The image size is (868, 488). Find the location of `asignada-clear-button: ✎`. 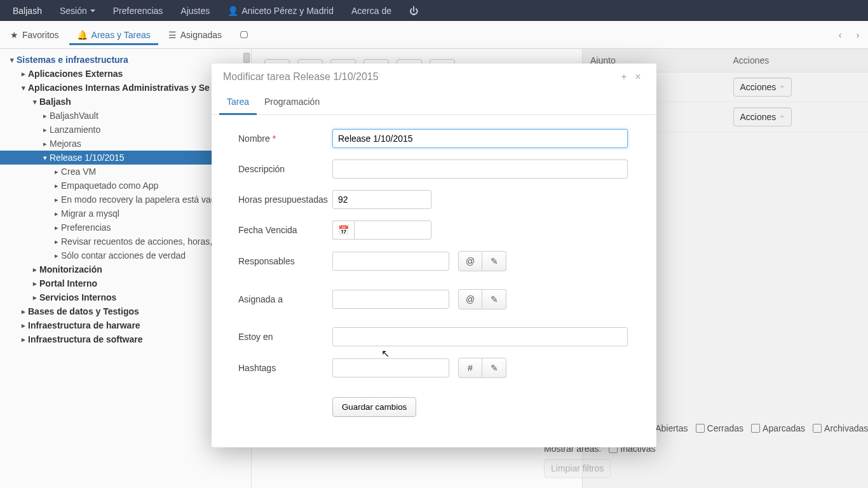

asignada-clear-button: ✎ is located at coordinates (494, 299).